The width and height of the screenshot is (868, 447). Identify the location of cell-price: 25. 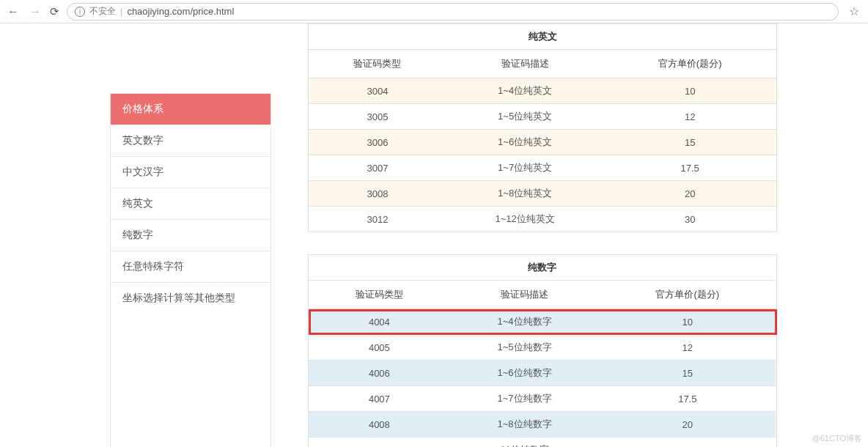
(688, 443).